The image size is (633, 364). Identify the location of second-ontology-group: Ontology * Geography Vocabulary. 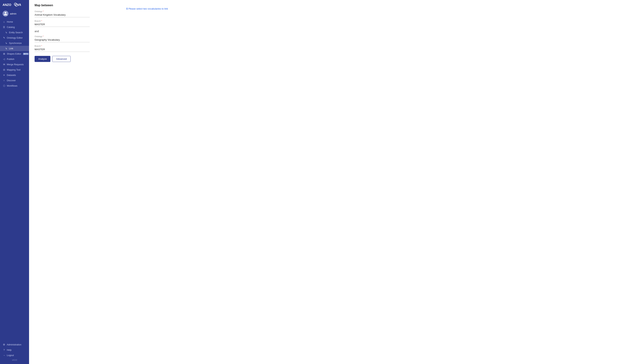
(64, 39).